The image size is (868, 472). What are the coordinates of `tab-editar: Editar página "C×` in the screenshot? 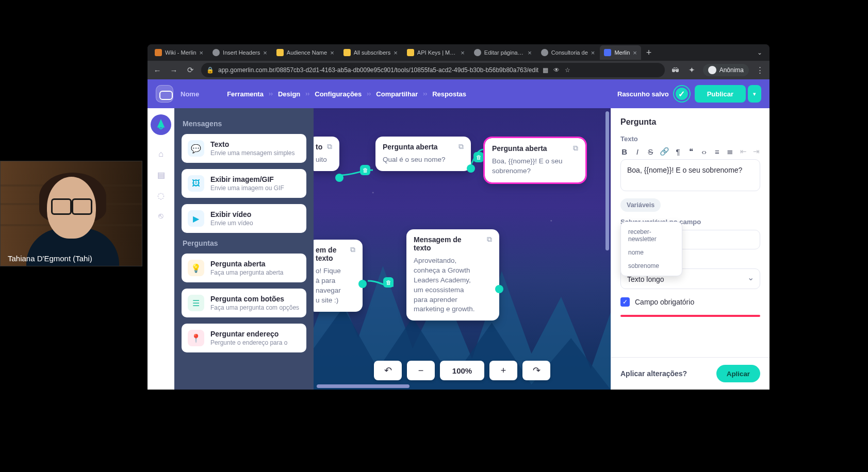 It's located at (503, 53).